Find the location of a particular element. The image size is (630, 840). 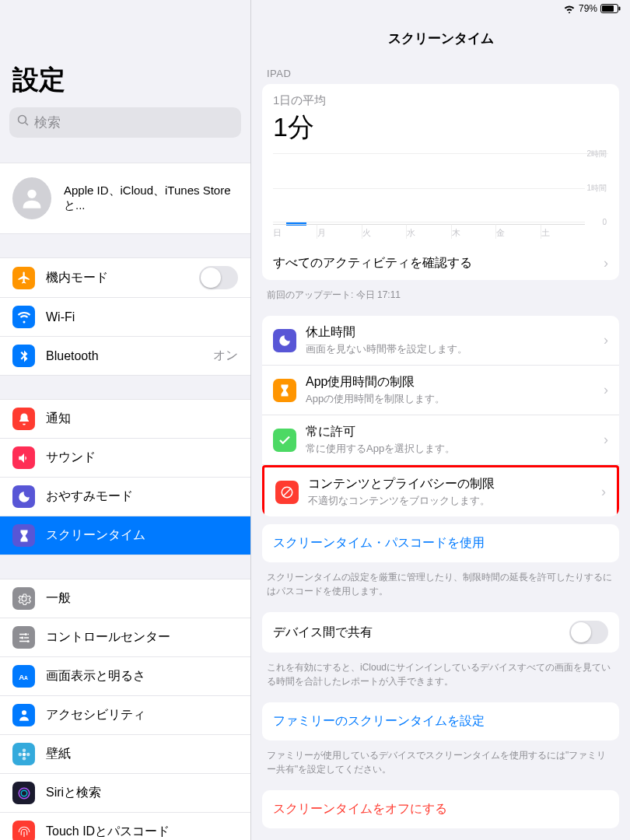

settings-title: 設定 is located at coordinates (125, 54).